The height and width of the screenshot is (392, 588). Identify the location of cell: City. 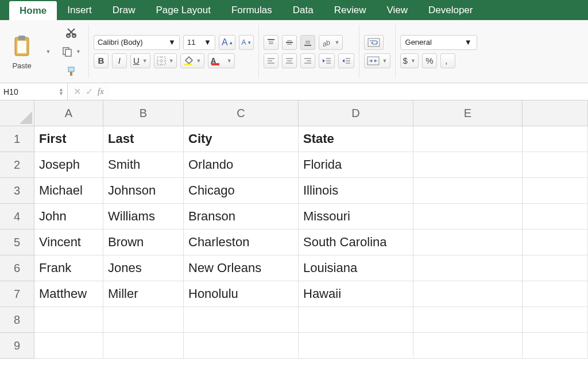
(241, 139).